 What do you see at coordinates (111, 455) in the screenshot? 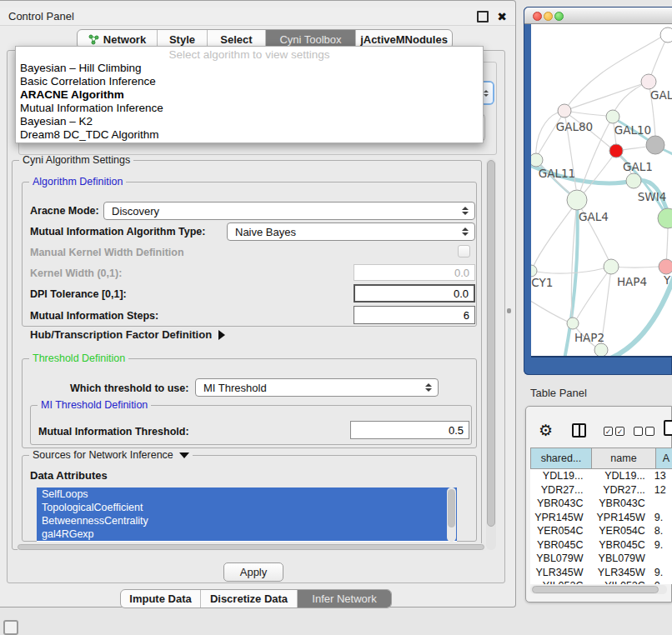
I see `sources-toggle: Sources for Network Inference` at bounding box center [111, 455].